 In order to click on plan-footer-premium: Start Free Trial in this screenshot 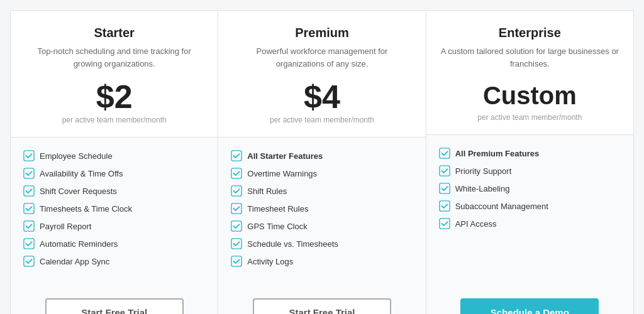, I will do `click(322, 300)`.